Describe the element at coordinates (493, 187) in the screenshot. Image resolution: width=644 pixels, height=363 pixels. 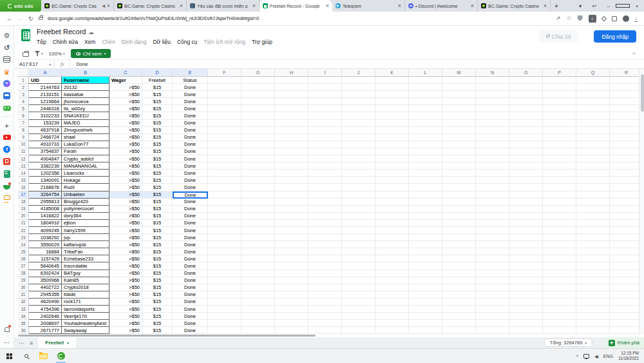
I see `cell-N16` at that location.